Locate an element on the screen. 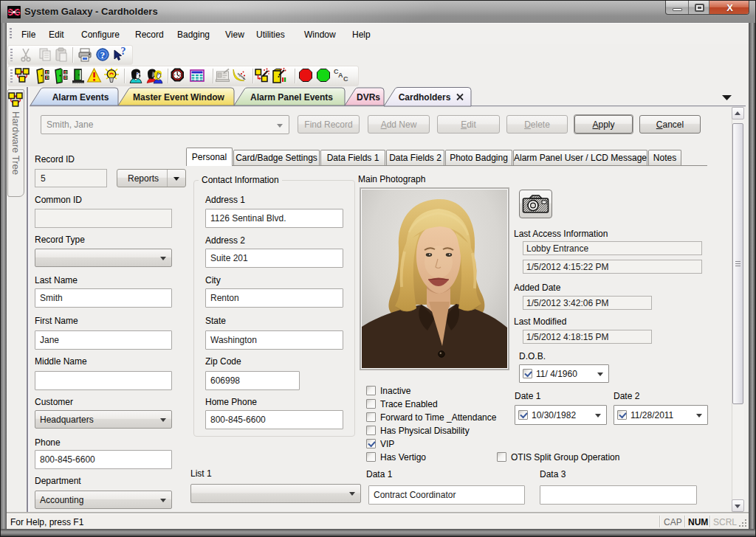 This screenshot has height=537, width=756. svg-text: S is located at coordinates (10, 13).